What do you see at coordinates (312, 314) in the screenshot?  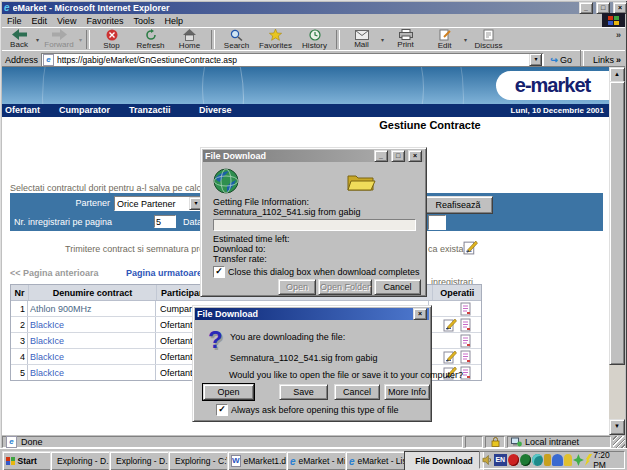 I see `dialog-titlebar: File Download ×` at bounding box center [312, 314].